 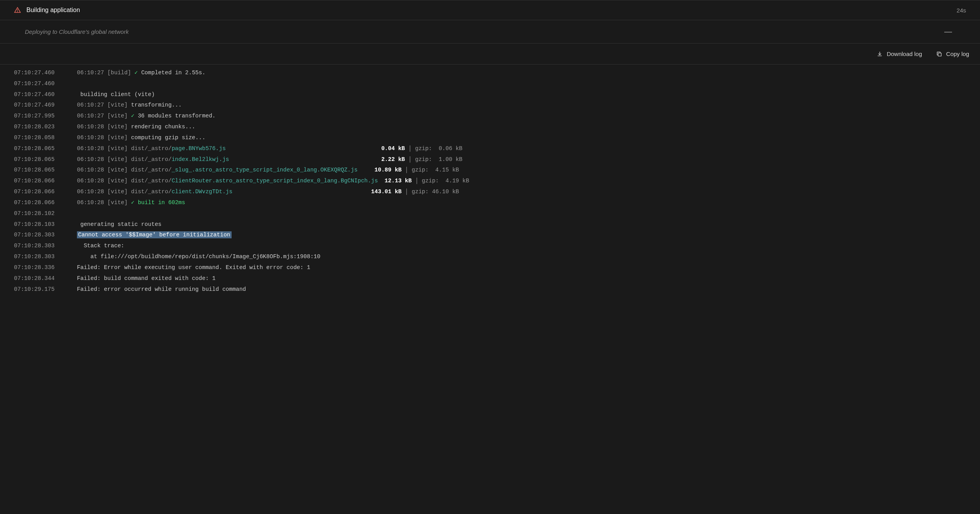 What do you see at coordinates (490, 290) in the screenshot?
I see `log-line: 07:10:29.175Failed: error occurred while…` at bounding box center [490, 290].